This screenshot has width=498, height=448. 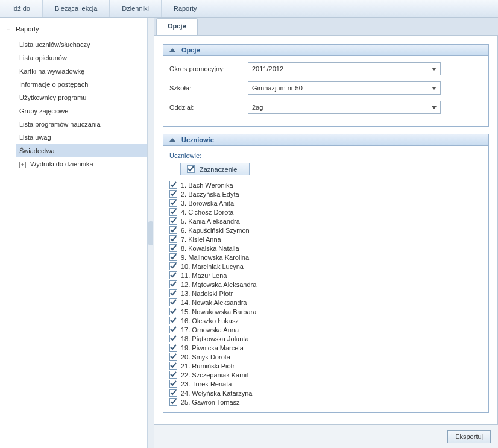 What do you see at coordinates (207, 366) in the screenshot?
I see `student-name: 21. Rumiński Piotr` at bounding box center [207, 366].